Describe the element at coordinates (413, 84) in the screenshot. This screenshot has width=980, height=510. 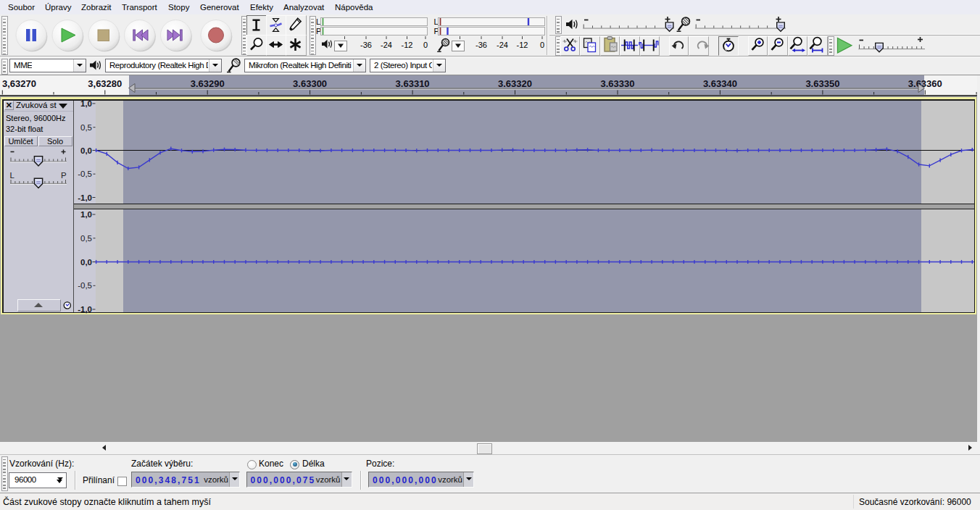
I see `svg-text: 3.63310` at that location.